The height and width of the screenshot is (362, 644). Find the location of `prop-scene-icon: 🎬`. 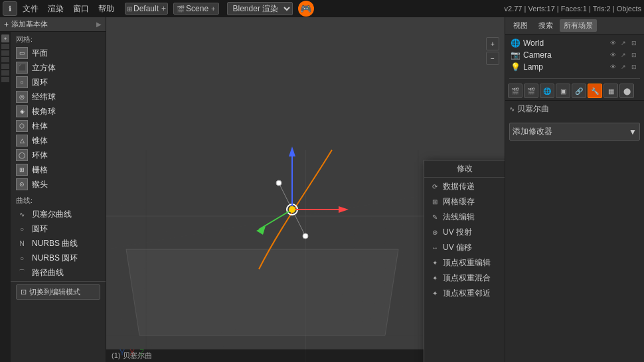

prop-scene-icon: 🎬 is located at coordinates (531, 91).